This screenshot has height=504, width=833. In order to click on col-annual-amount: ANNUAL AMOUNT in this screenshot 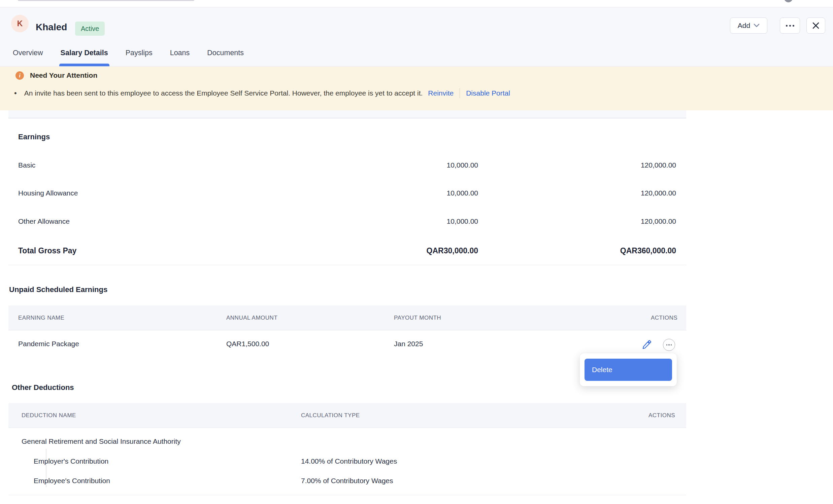, I will do `click(252, 318)`.